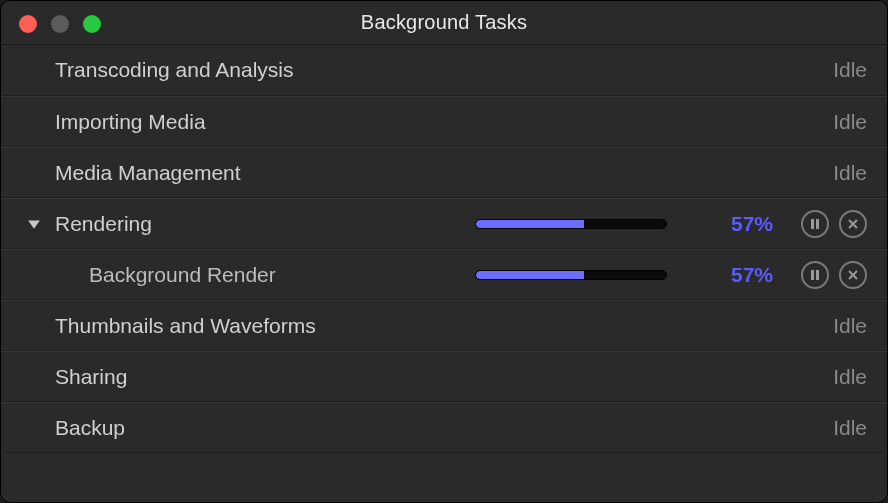 This screenshot has height=503, width=888. What do you see at coordinates (444, 172) in the screenshot?
I see `task-row-media-management: Media Management Idle` at bounding box center [444, 172].